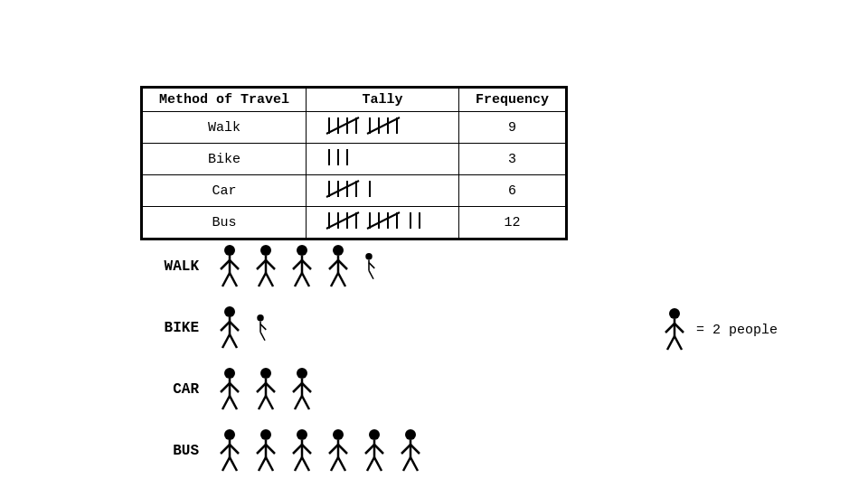 The height and width of the screenshot is (488, 868). Describe the element at coordinates (170, 328) in the screenshot. I see `picto-label-bike: BIKE` at that location.